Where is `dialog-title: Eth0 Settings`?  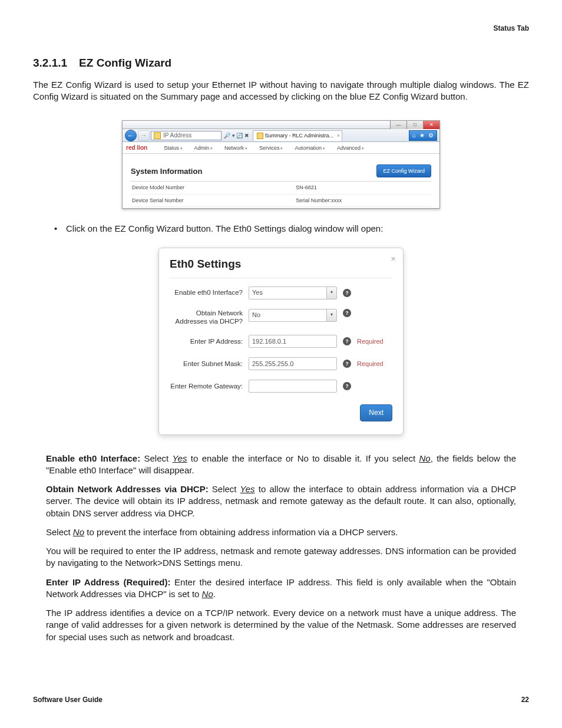 dialog-title: Eth0 Settings is located at coordinates (281, 268).